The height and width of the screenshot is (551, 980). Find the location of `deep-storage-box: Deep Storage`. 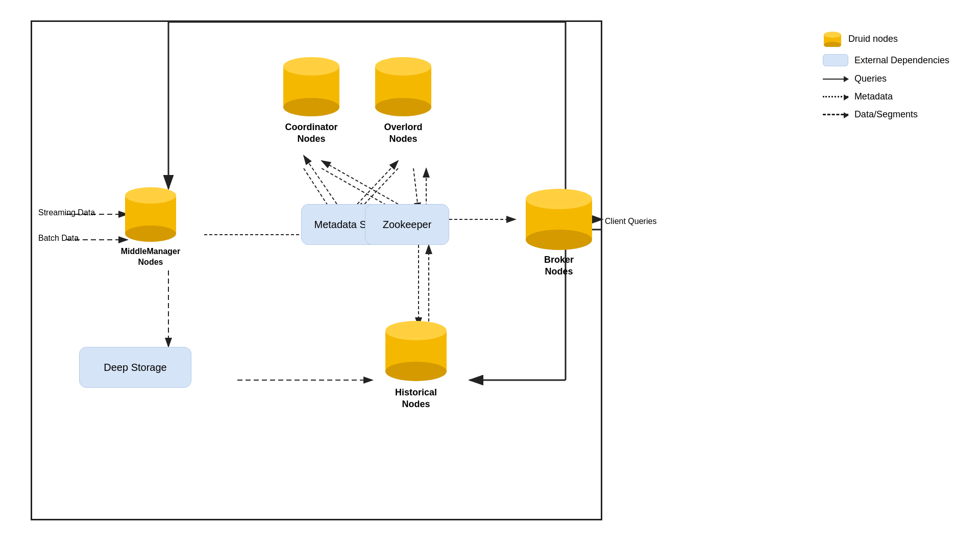

deep-storage-box: Deep Storage is located at coordinates (135, 367).